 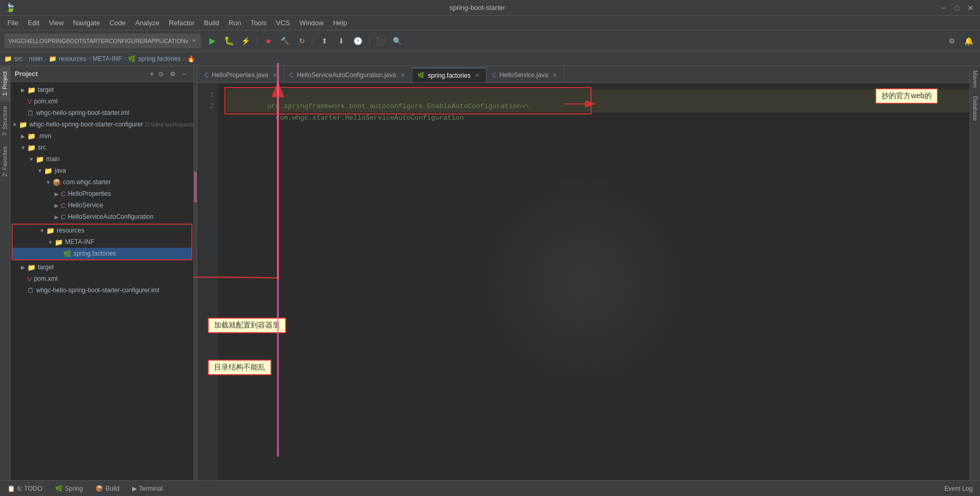 I want to click on menu-code: Code, so click(x=117, y=23).